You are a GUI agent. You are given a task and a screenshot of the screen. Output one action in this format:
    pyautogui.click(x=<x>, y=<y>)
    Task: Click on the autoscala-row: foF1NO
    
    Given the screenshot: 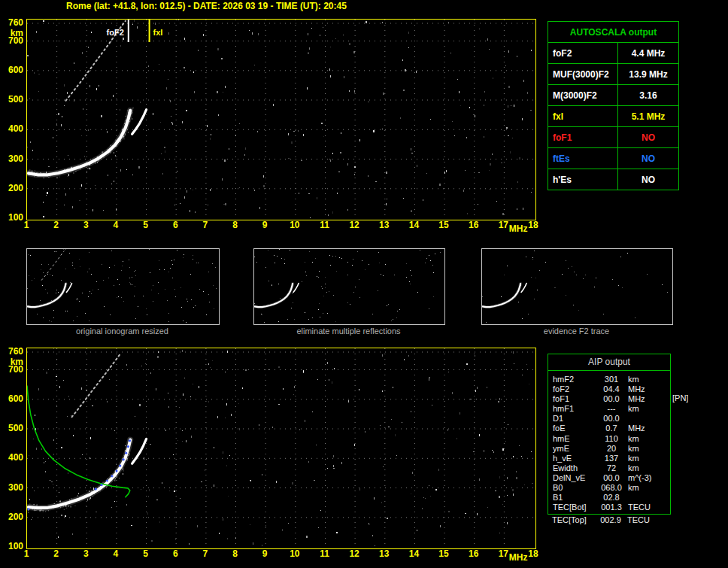 What is the action you would take?
    pyautogui.click(x=614, y=138)
    